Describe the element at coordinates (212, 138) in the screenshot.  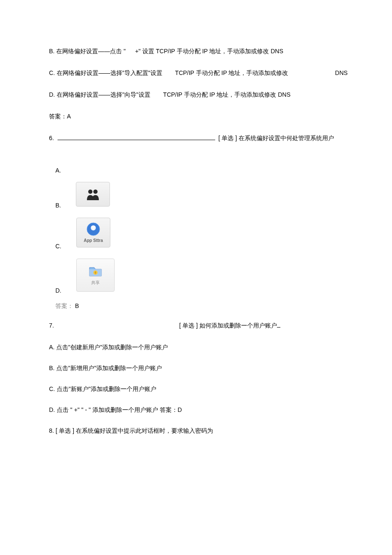
I see `q6-question: 6. [ 单选 ] 在系统偏好设置中何处管理系统用户` at that location.